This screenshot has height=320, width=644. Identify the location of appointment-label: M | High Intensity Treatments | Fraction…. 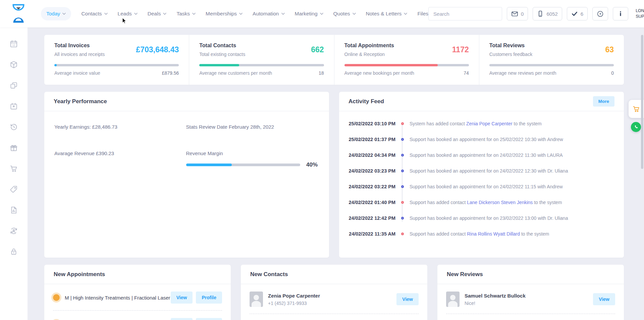
(118, 298).